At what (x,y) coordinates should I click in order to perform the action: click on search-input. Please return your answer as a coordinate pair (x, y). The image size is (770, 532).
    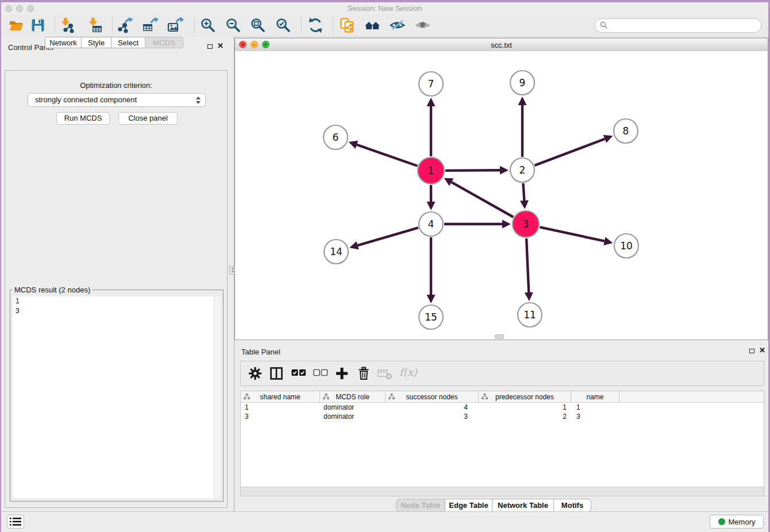
    Looking at the image, I should click on (683, 25).